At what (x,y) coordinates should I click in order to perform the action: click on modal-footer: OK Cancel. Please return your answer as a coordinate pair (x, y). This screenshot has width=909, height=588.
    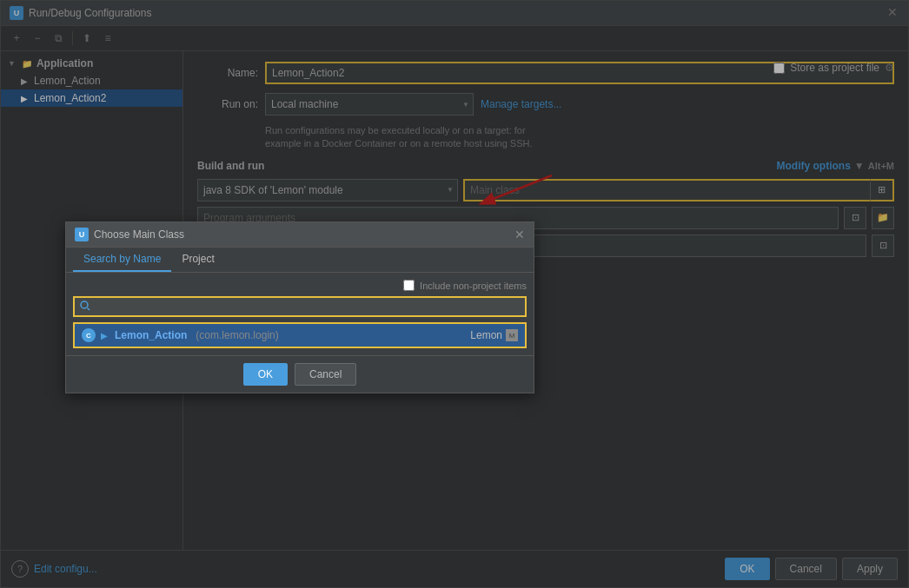
    Looking at the image, I should click on (300, 373).